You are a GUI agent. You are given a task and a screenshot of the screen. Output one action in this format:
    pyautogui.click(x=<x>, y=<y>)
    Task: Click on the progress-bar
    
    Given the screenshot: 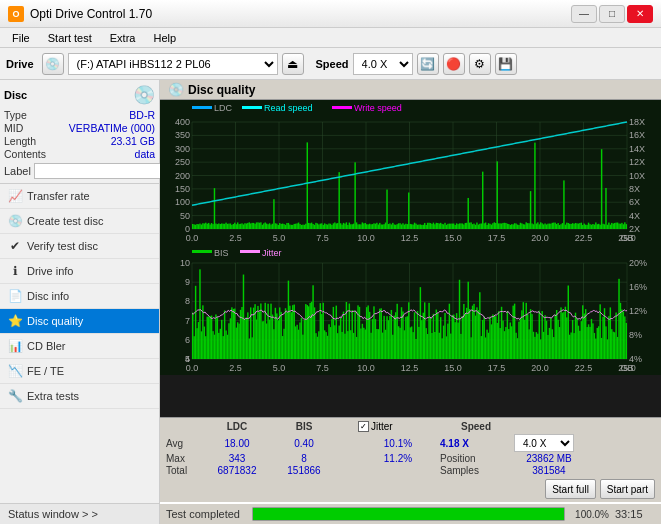 What is the action you would take?
    pyautogui.click(x=408, y=514)
    